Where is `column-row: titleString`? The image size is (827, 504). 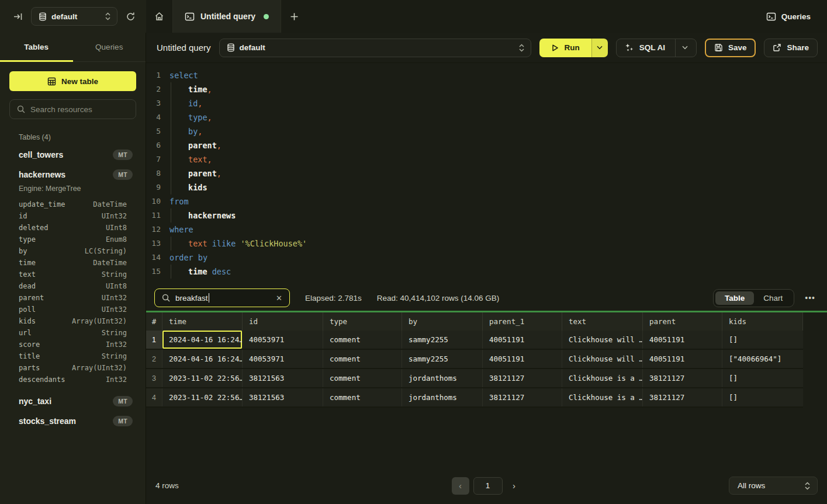 column-row: titleString is located at coordinates (72, 356).